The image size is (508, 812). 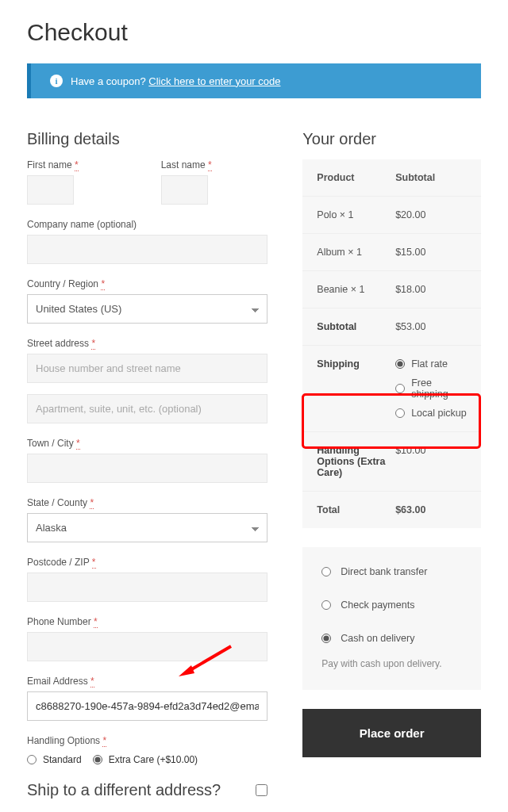 I want to click on order-item-price: $20.00, so click(x=431, y=215).